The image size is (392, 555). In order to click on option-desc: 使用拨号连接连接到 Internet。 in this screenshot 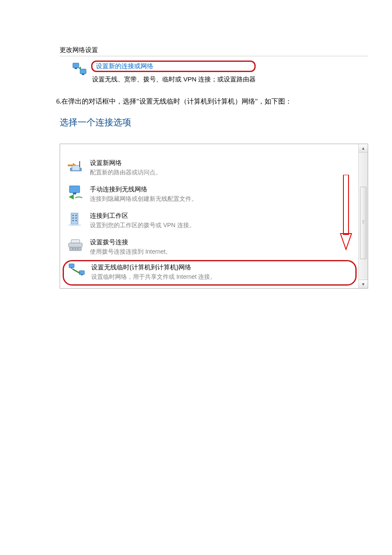, I will do `click(130, 251)`.